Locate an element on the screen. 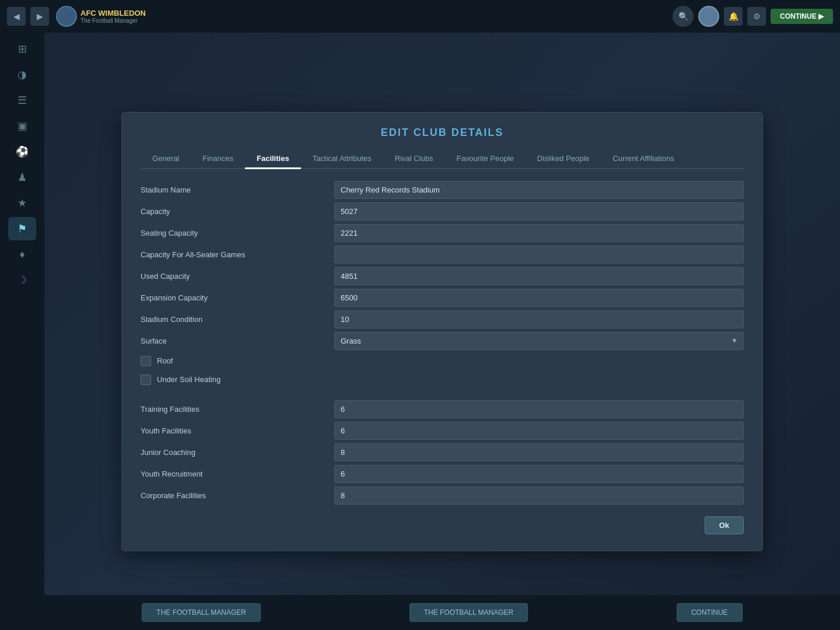 Image resolution: width=840 pixels, height=630 pixels. tab-current-affiliations: Current Affiliations is located at coordinates (643, 159).